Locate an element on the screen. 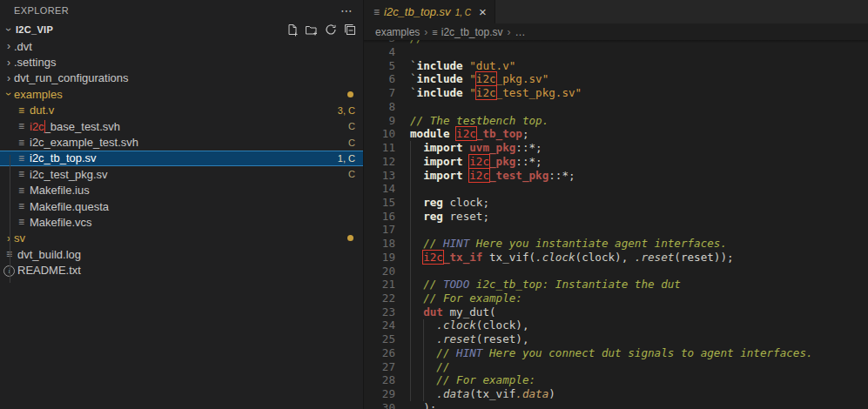  close-icon: × is located at coordinates (482, 12).